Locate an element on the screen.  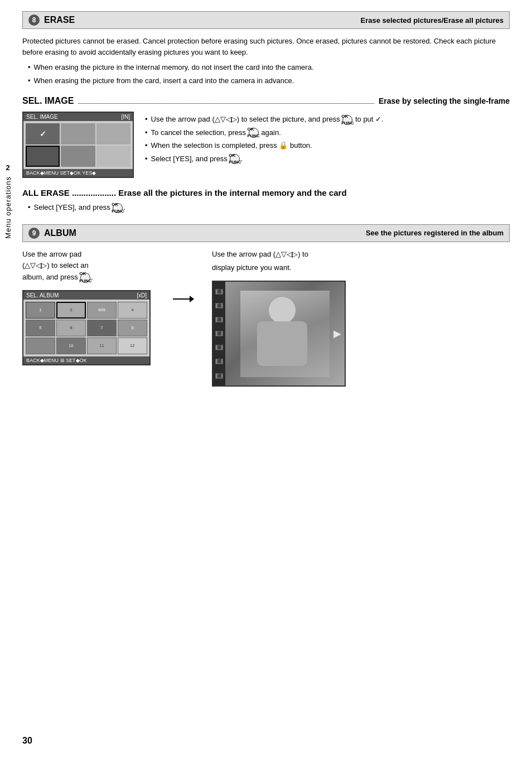
strip-icon-5: ⬛ is located at coordinates (219, 348).